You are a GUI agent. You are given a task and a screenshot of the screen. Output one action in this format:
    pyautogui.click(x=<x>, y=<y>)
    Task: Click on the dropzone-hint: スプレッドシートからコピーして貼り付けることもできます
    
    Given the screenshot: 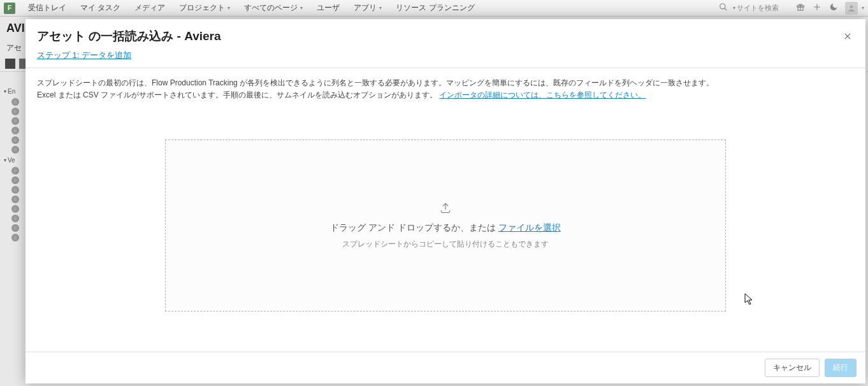 What is the action you would take?
    pyautogui.click(x=445, y=245)
    